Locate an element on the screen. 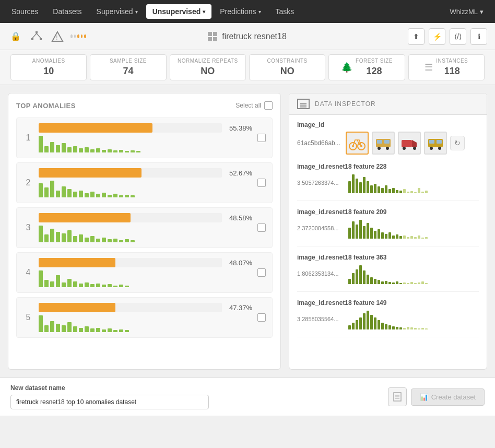 The height and width of the screenshot is (448, 495). select-all: Select all is located at coordinates (254, 105).